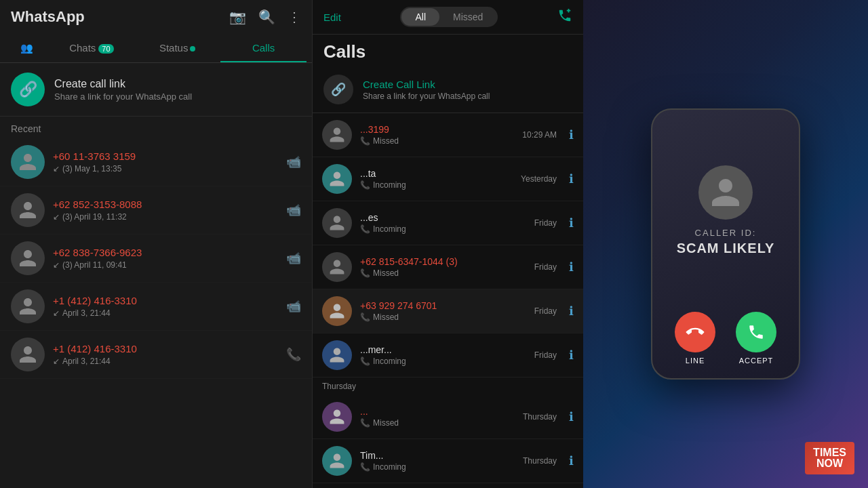 The image size is (868, 488). What do you see at coordinates (448, 461) in the screenshot?
I see `center-call-item: Tim... 📞 Incoming Thursday ℹ` at bounding box center [448, 461].